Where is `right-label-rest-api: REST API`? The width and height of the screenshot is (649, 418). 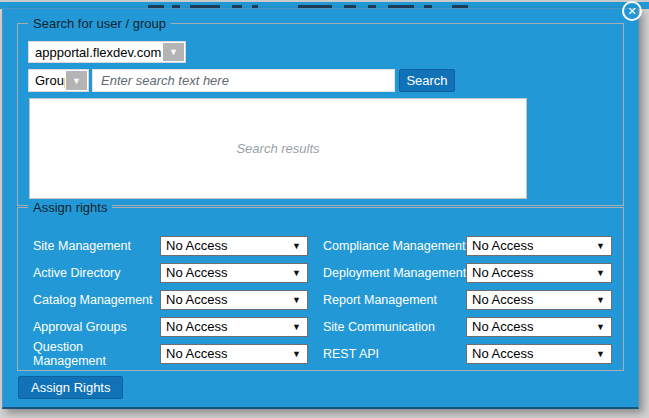
right-label-rest-api: REST API is located at coordinates (394, 354).